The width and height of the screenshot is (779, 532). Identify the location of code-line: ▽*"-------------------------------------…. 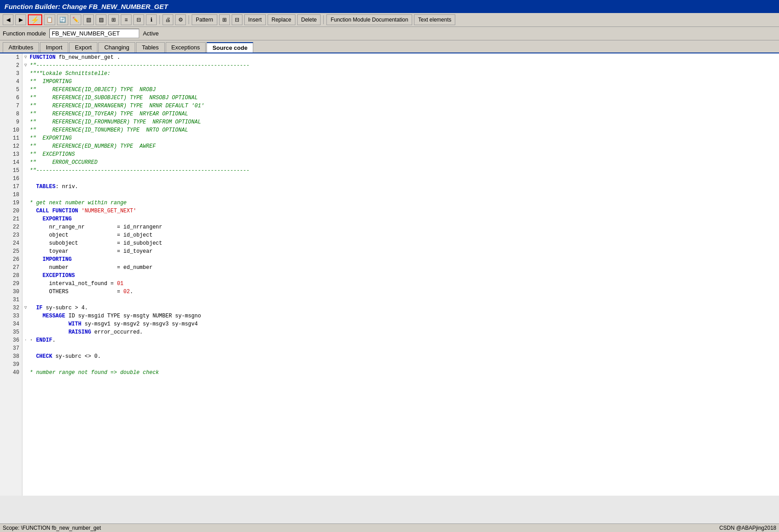
(401, 66).